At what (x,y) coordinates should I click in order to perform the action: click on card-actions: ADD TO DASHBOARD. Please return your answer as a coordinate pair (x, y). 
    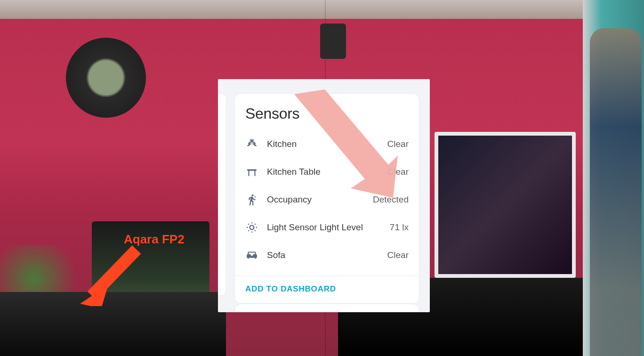
    Looking at the image, I should click on (327, 289).